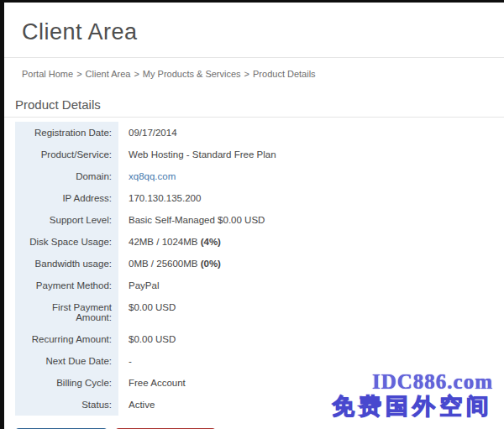  I want to click on row-value: 09/17/2014, so click(148, 133).